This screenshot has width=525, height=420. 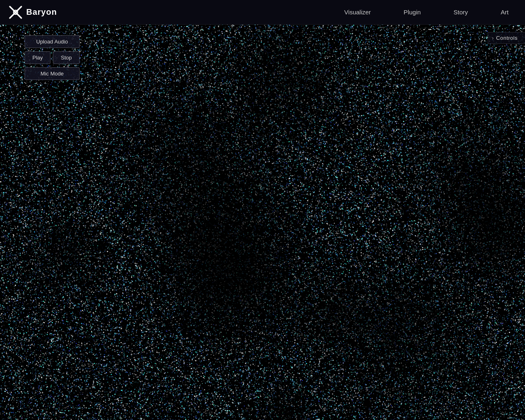 I want to click on controls-panel: › Controls, so click(x=506, y=38).